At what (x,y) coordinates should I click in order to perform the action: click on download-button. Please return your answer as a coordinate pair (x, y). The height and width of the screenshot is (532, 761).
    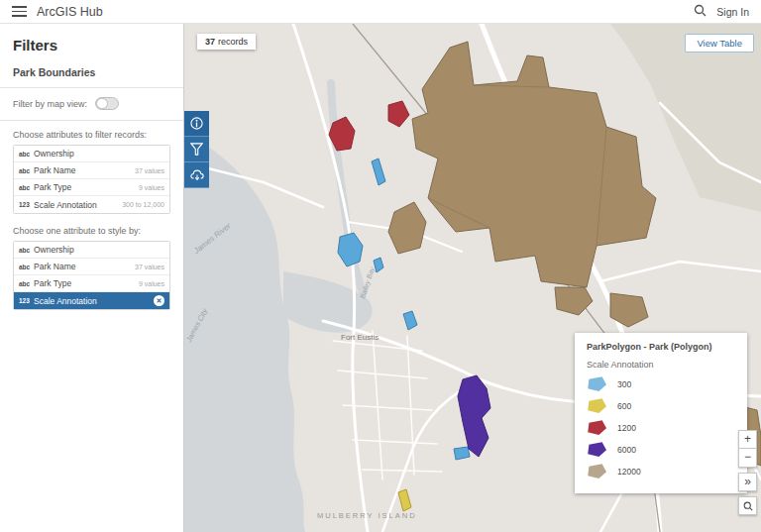
    Looking at the image, I should click on (196, 175).